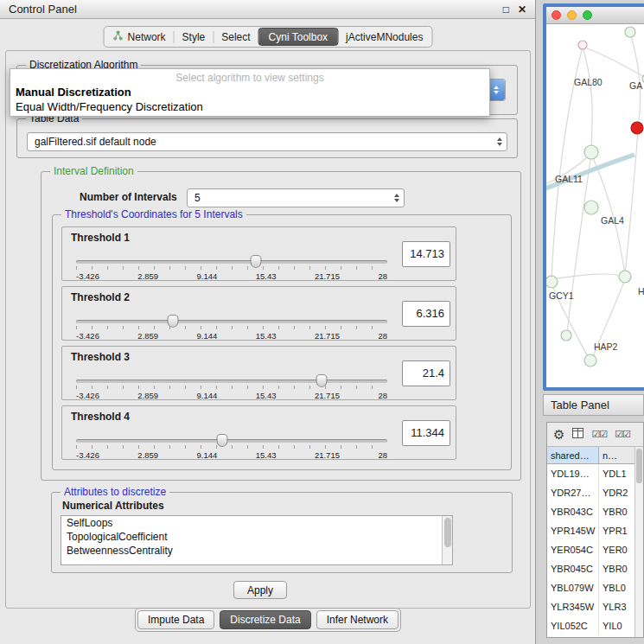 This screenshot has height=644, width=644. I want to click on table-row: YBR043CYBR0, so click(591, 512).